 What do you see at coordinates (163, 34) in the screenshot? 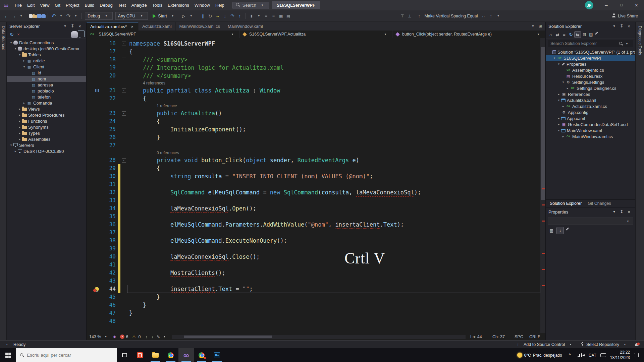
I see `breadcrumb-s16sqlserverwpf: C#S16SQLServerWPF▾` at bounding box center [163, 34].